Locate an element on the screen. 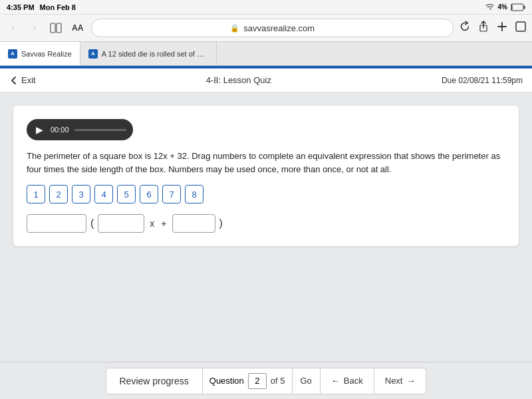 This screenshot has width=532, height=399. lock-icon: 🔒 is located at coordinates (235, 28).